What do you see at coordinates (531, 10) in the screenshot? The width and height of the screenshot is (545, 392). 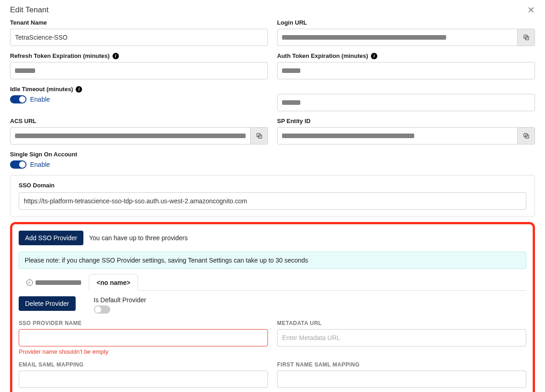 I see `close-icon: ✕` at bounding box center [531, 10].